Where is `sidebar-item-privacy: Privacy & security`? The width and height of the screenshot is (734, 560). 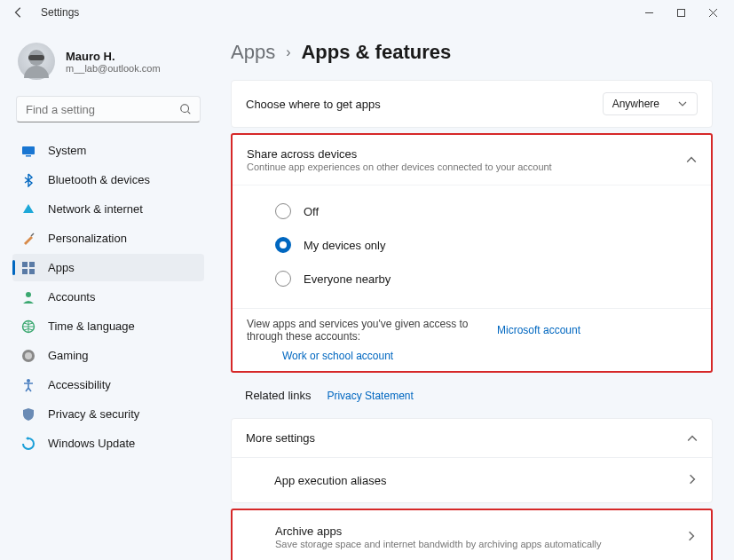 sidebar-item-privacy: Privacy & security is located at coordinates (108, 414).